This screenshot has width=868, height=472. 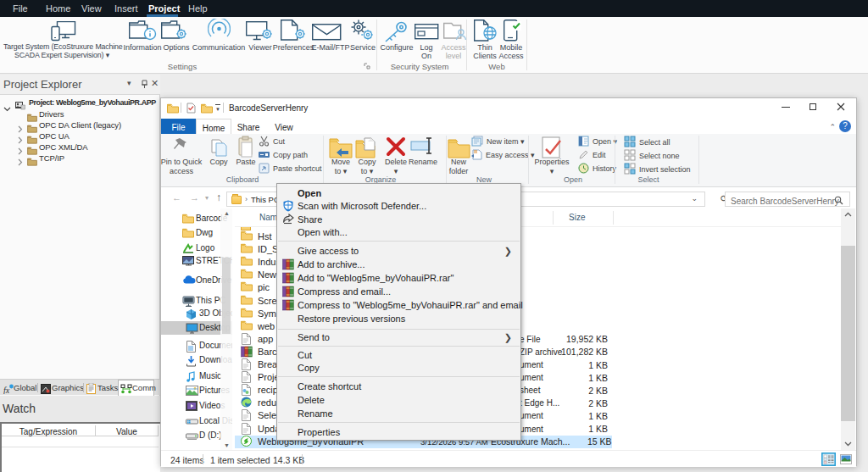 I want to click on svg-text: fx, so click(x=7, y=390).